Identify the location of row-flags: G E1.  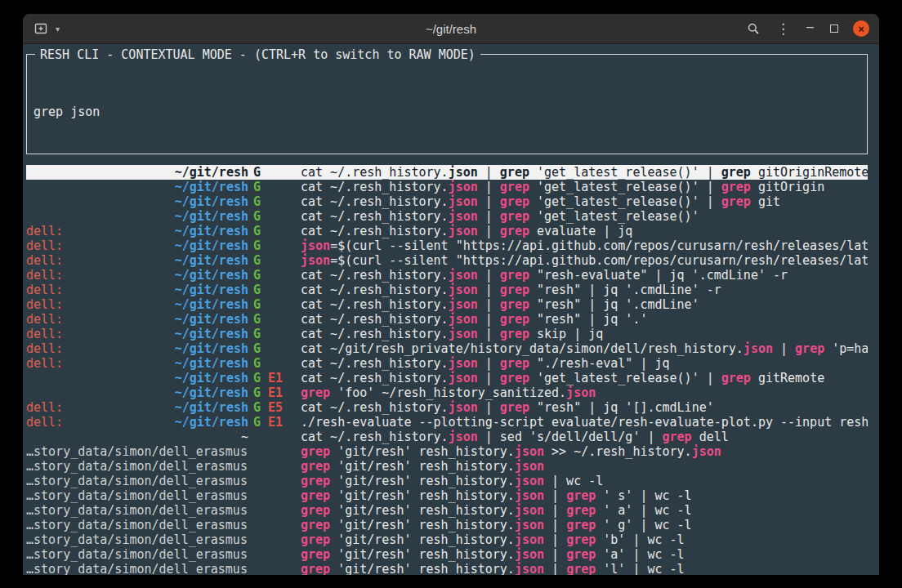
(272, 393).